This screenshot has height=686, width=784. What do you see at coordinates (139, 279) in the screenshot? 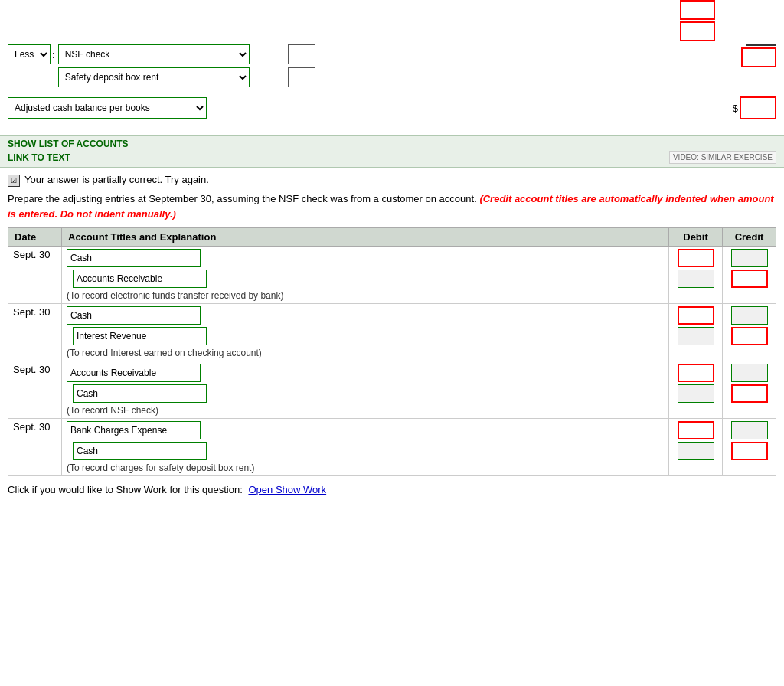
I see `account-input-1b` at bounding box center [139, 279].